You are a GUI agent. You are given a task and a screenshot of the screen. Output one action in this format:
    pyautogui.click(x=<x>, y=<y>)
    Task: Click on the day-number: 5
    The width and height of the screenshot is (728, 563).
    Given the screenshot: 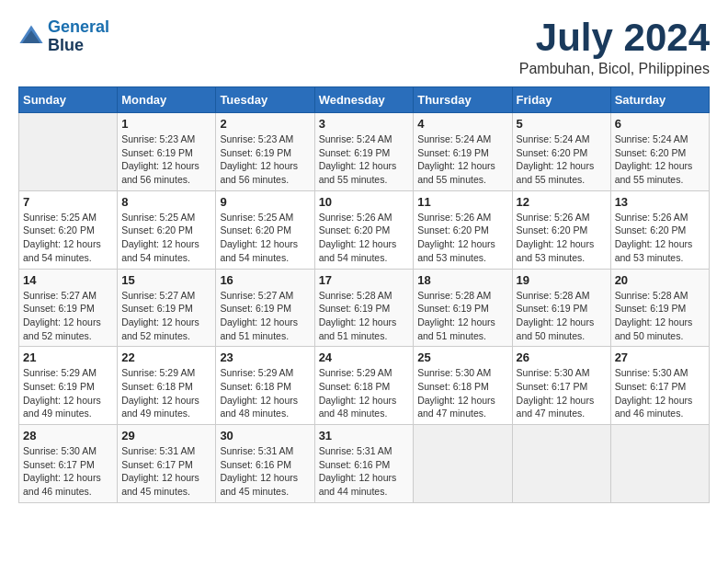 What is the action you would take?
    pyautogui.click(x=562, y=123)
    